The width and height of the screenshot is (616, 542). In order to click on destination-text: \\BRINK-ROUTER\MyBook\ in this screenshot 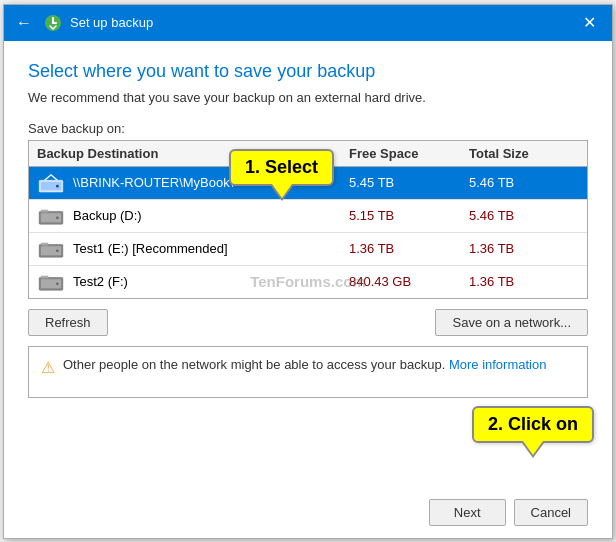, I will do `click(153, 182)`.